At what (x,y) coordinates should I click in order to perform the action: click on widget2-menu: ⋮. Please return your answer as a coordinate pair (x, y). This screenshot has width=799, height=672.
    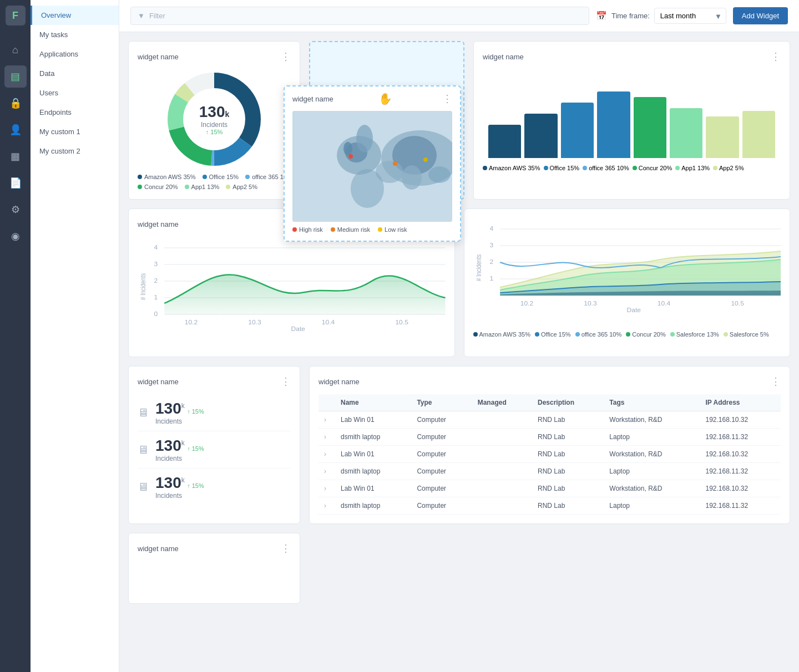
    Looking at the image, I should click on (776, 57).